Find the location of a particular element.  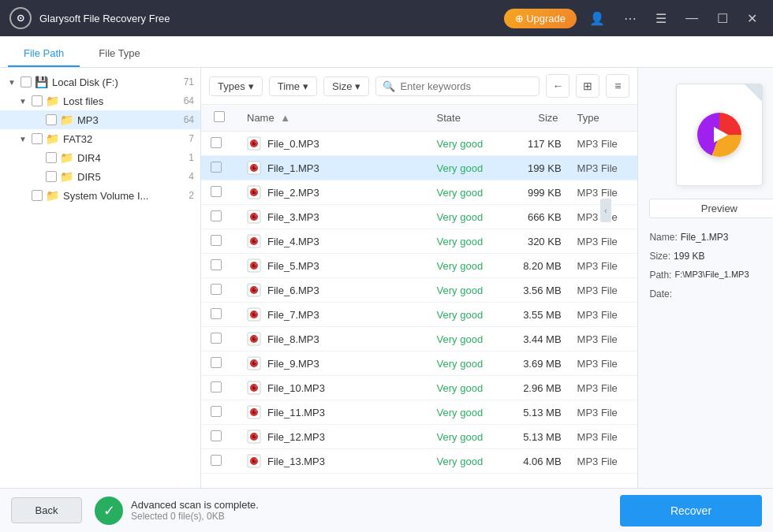

app-title: Glarysoft File Recovery Free is located at coordinates (104, 19).